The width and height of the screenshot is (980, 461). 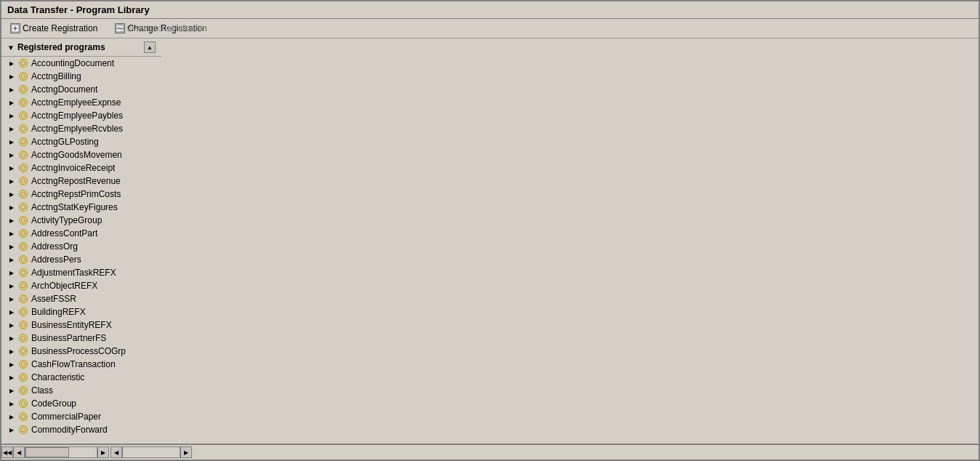 I want to click on tree-item: ▶ BusinessEntityREFX, so click(x=81, y=325).